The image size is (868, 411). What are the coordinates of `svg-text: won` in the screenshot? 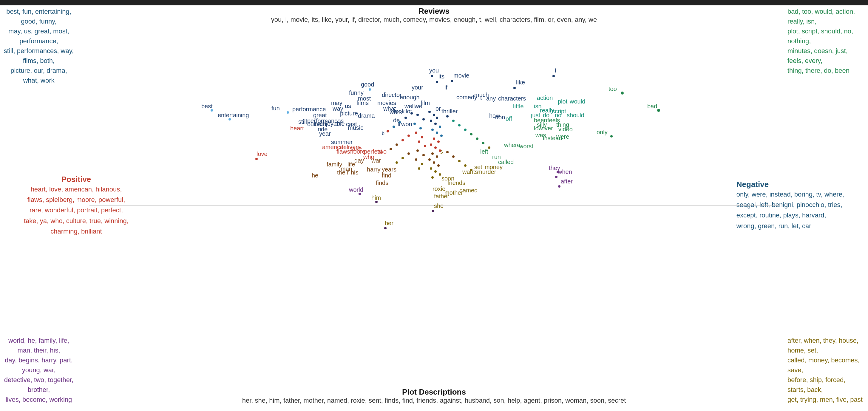 It's located at (406, 124).